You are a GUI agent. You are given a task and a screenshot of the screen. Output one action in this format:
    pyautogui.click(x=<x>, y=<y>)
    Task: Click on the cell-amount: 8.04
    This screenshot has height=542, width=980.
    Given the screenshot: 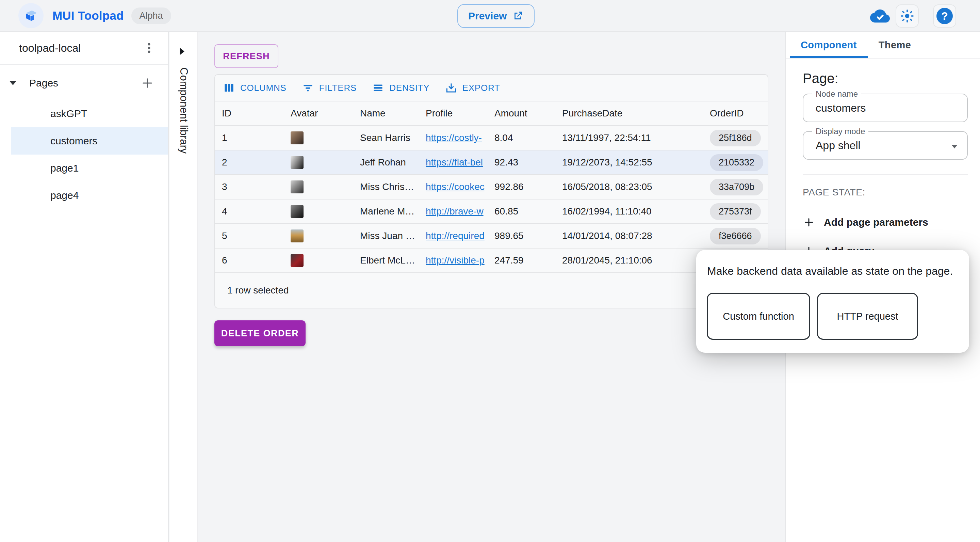 What is the action you would take?
    pyautogui.click(x=522, y=138)
    